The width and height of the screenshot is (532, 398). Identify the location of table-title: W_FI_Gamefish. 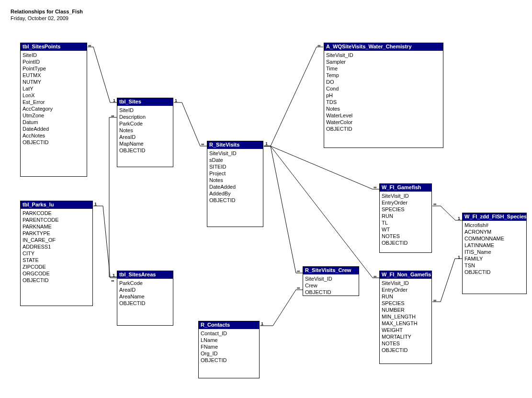
(406, 188).